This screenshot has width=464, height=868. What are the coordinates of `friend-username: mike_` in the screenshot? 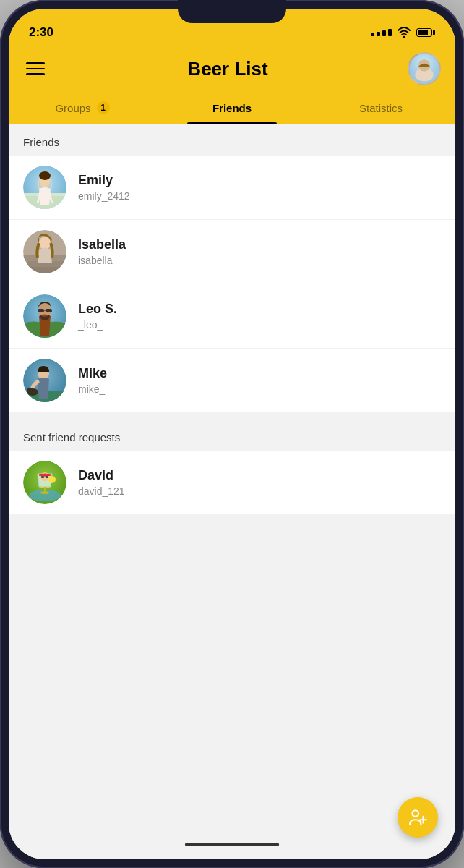 It's located at (259, 389).